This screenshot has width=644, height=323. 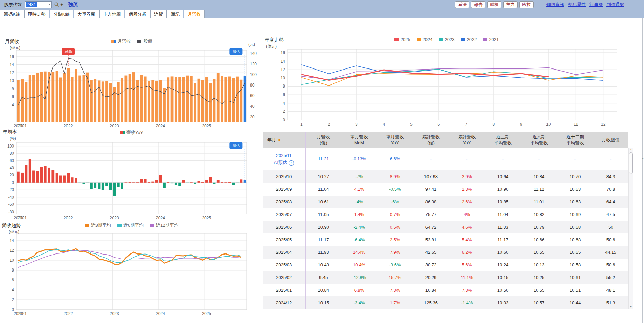 I want to click on table-cell: -3.6%, so click(x=395, y=265).